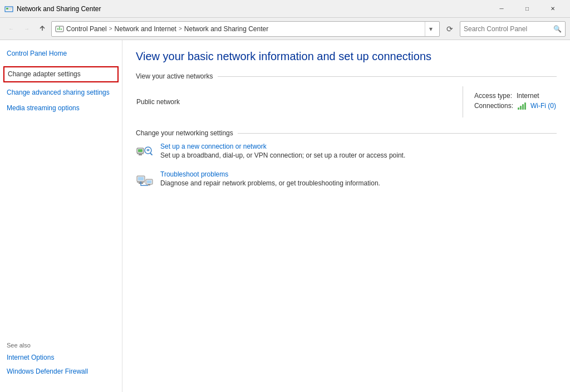 Image resolution: width=570 pixels, height=392 pixels. Describe the element at coordinates (509, 29) in the screenshot. I see `search-input` at that location.